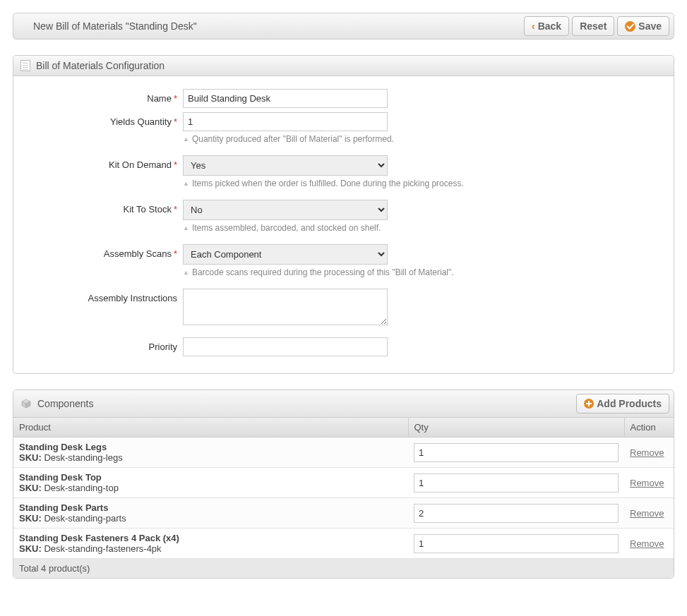 The image size is (687, 616). I want to click on priority-label: Priority, so click(106, 344).